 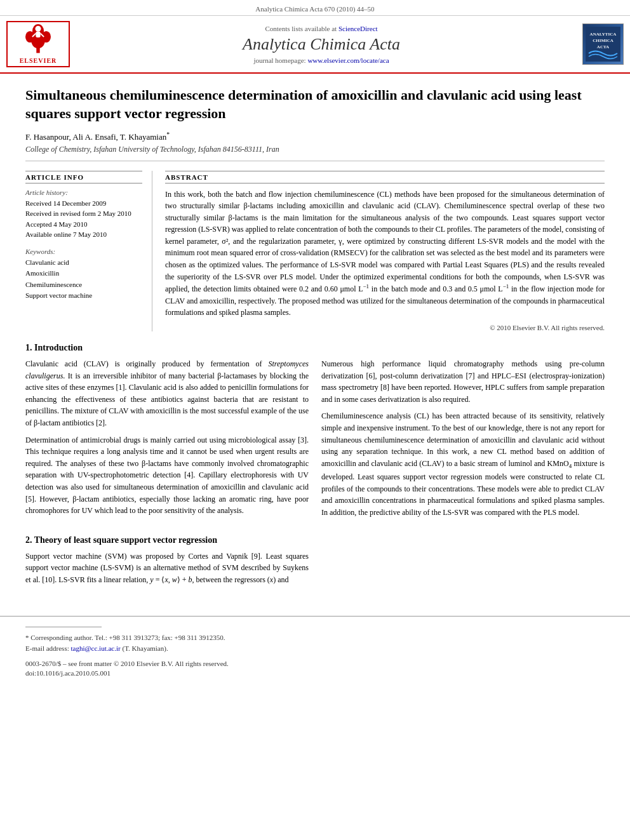 What do you see at coordinates (84, 285) in the screenshot?
I see `keyword-3: Chemiluminescence` at bounding box center [84, 285].